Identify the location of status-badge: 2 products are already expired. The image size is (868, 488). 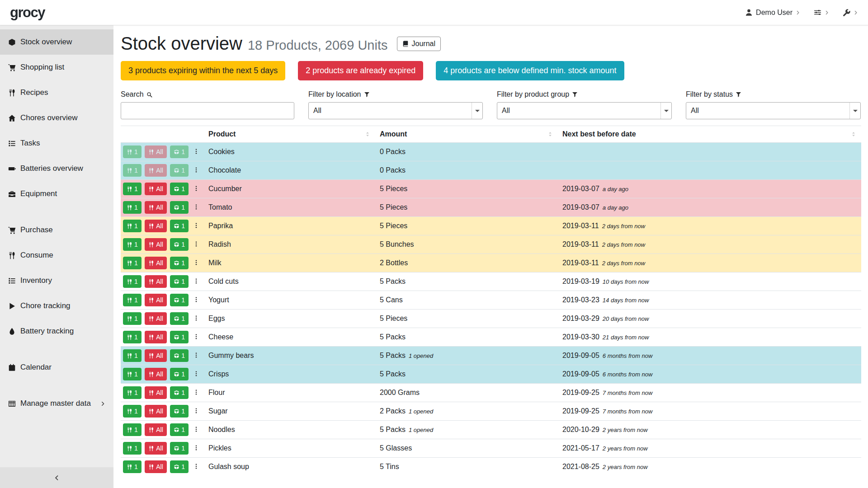
(361, 70).